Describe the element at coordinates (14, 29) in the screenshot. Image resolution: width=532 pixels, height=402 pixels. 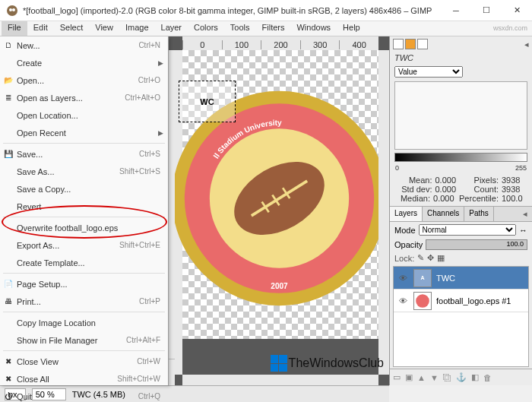
I see `menu-file: File` at that location.